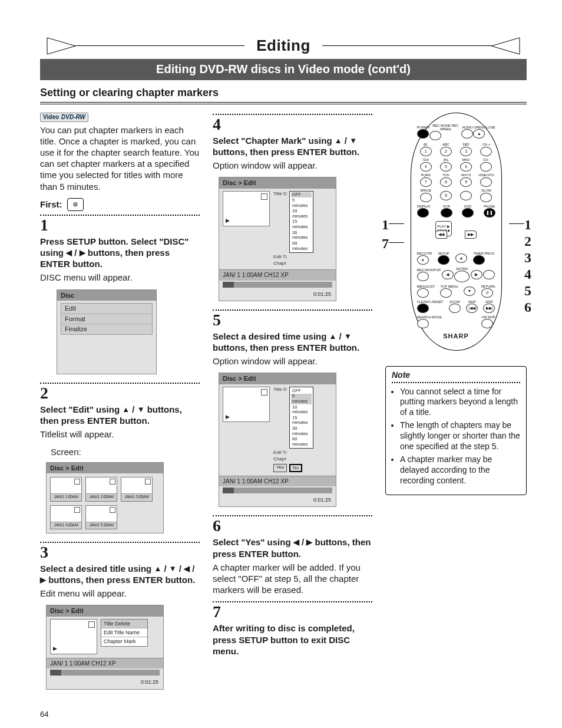 The width and height of the screenshot is (562, 728). What do you see at coordinates (107, 319) in the screenshot?
I see `disc-menu-list: Edit Format Finalize` at bounding box center [107, 319].